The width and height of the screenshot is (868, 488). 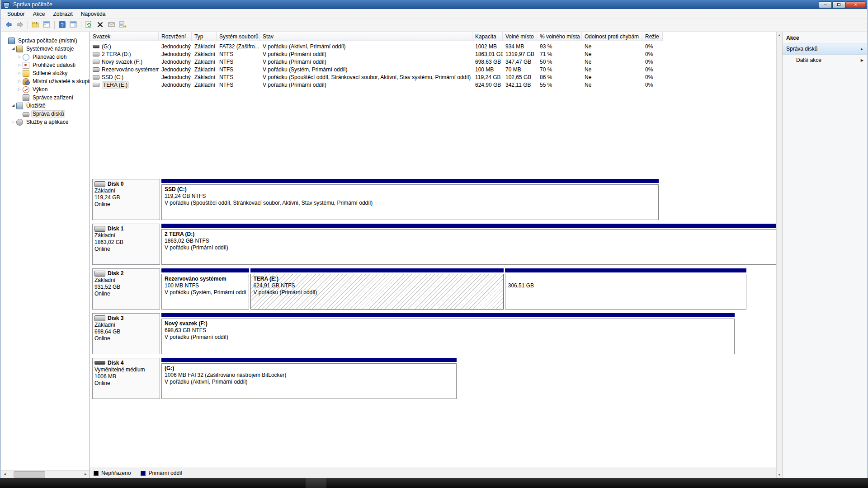 What do you see at coordinates (86, 474) in the screenshot?
I see `scroll-right-icon: ►` at bounding box center [86, 474].